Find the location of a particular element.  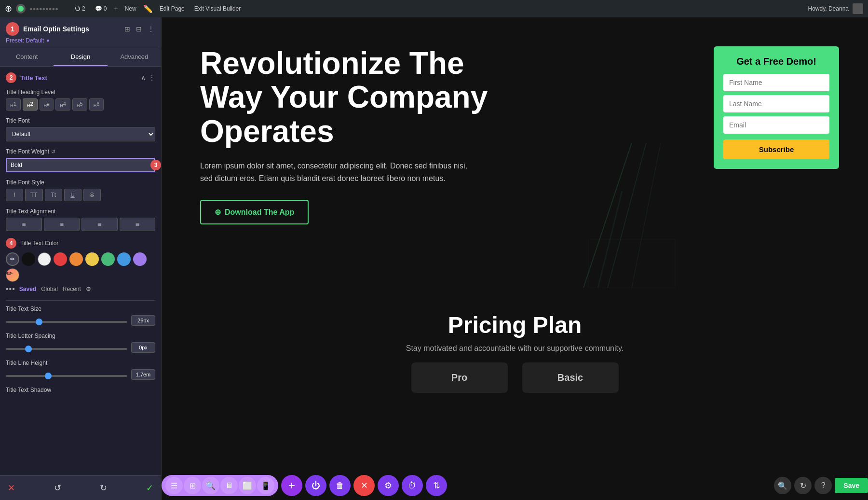

user-avatar is located at coordinates (858, 9).